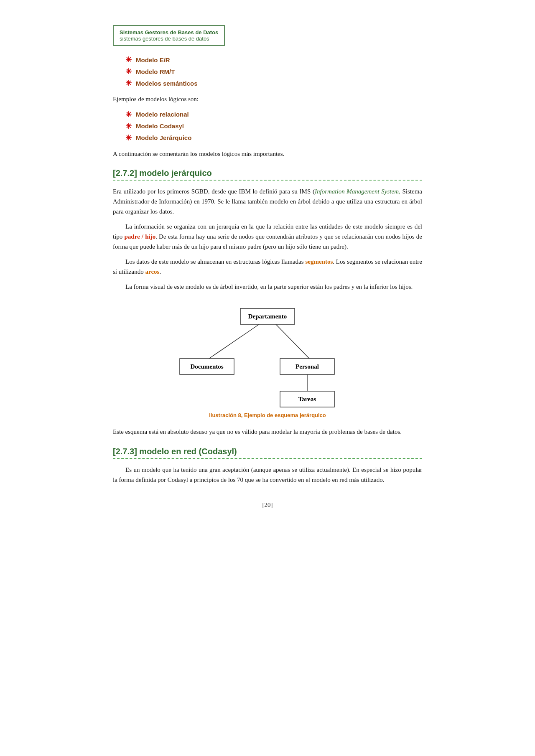 The height and width of the screenshot is (756, 535). What do you see at coordinates (274, 60) in the screenshot?
I see `list-item: ✳ Modelo E/R` at bounding box center [274, 60].